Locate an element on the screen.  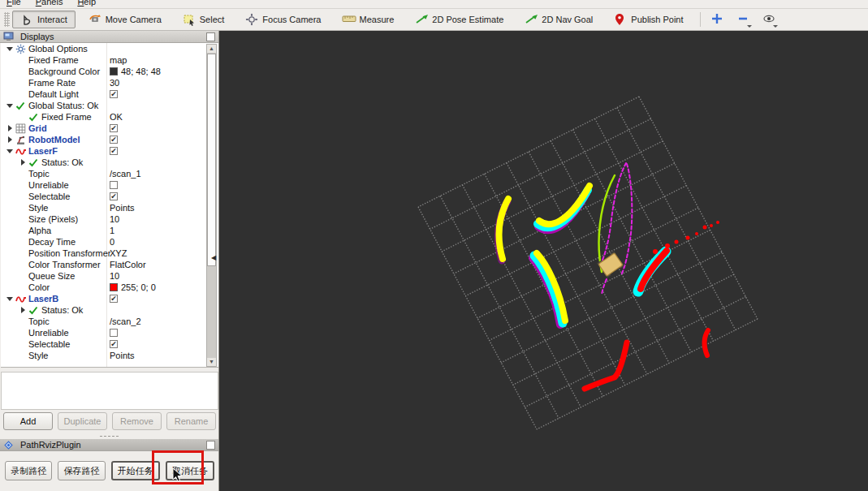
tool-select-button: Select is located at coordinates (204, 19).